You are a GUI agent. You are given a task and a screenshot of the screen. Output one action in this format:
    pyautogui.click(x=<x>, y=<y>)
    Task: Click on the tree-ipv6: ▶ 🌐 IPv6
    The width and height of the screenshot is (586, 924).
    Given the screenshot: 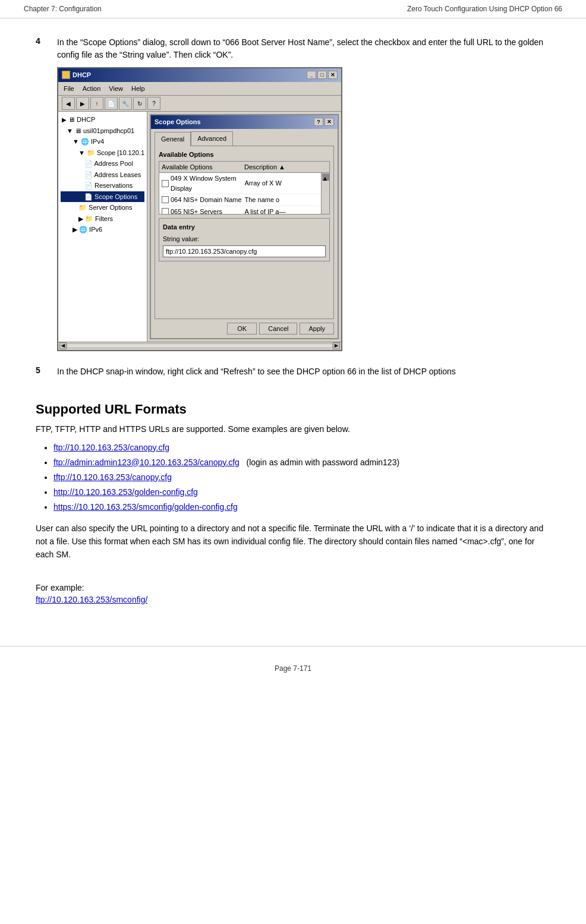 What is the action you would take?
    pyautogui.click(x=102, y=229)
    